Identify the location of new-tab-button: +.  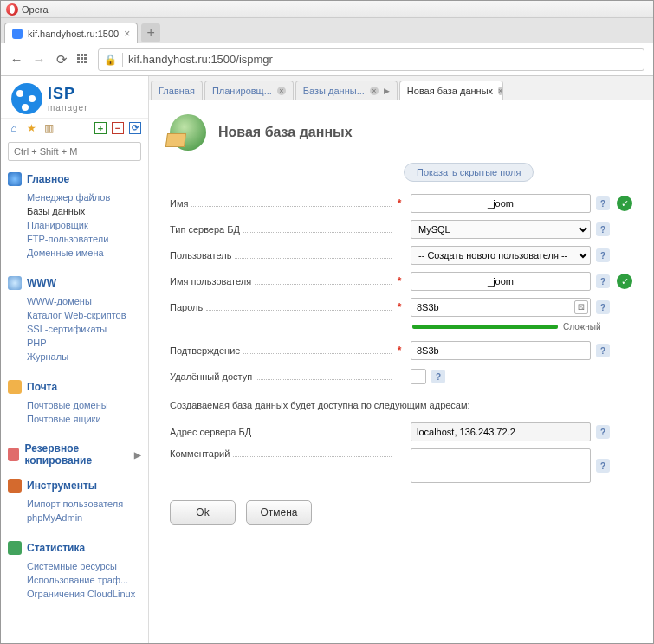
(151, 33).